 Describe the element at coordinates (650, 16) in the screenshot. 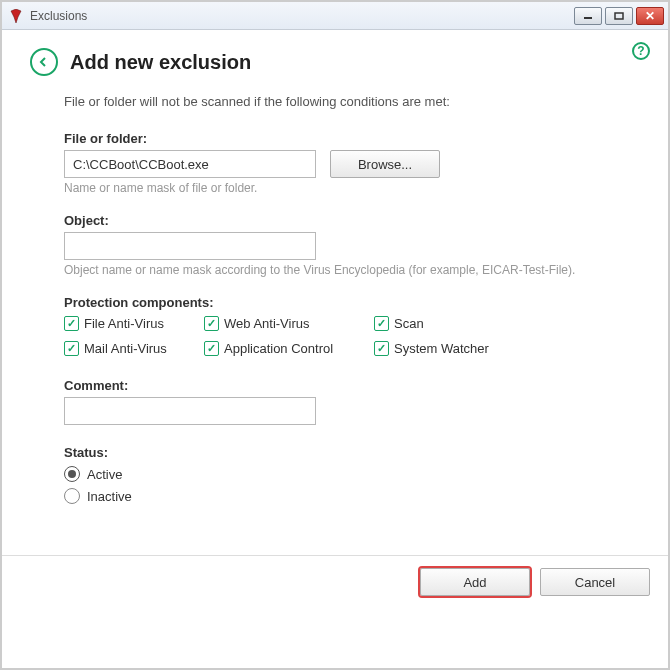

I see `close-button: ✕` at that location.